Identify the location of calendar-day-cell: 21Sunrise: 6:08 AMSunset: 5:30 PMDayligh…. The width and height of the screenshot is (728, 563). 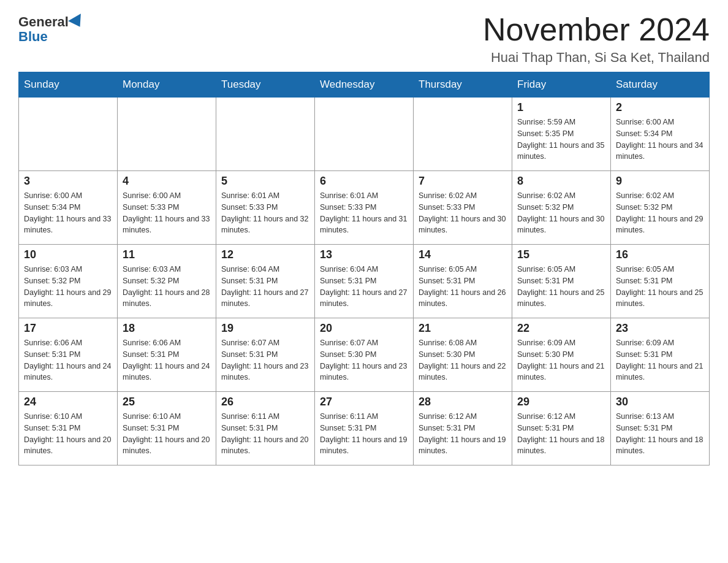
(463, 355).